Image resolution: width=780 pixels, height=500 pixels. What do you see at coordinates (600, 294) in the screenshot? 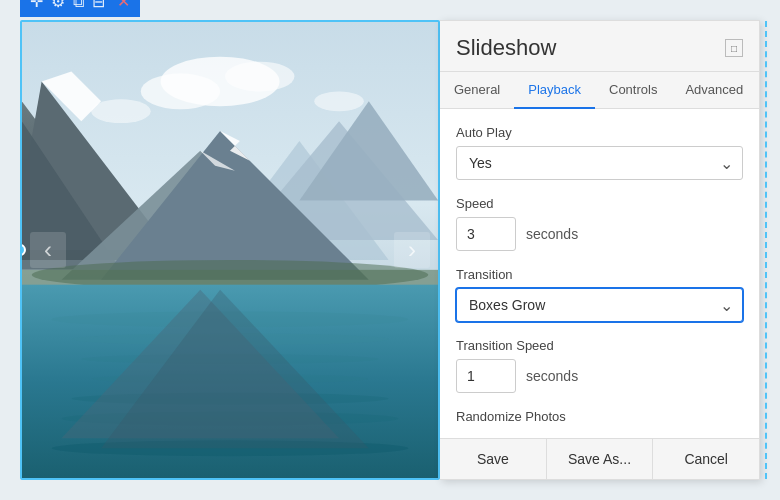
I see `transition-field: Transition Boxes Grow Fade Slide Zoom ⌄` at bounding box center [600, 294].